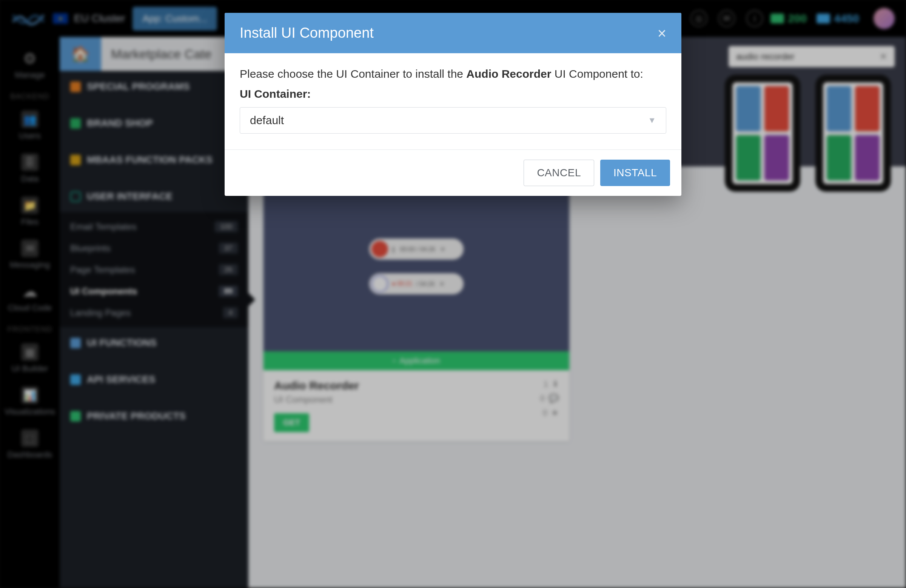 The width and height of the screenshot is (906, 588). Describe the element at coordinates (453, 120) in the screenshot. I see `ui-container-select: default ▼` at that location.